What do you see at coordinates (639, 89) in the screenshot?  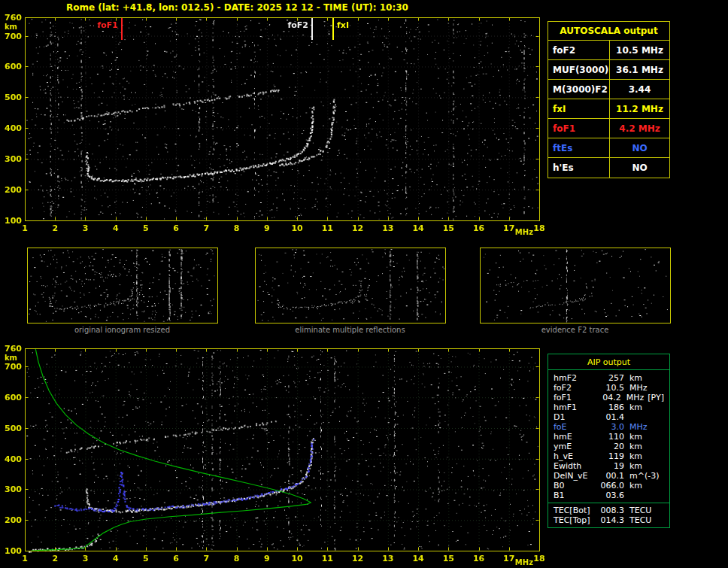 I see `row-value: 3.44` at bounding box center [639, 89].